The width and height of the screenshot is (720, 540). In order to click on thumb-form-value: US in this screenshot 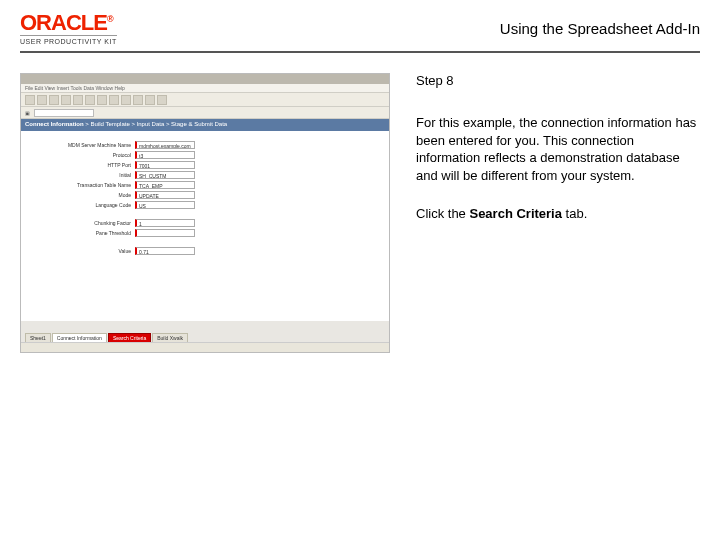, I will do `click(165, 205)`.